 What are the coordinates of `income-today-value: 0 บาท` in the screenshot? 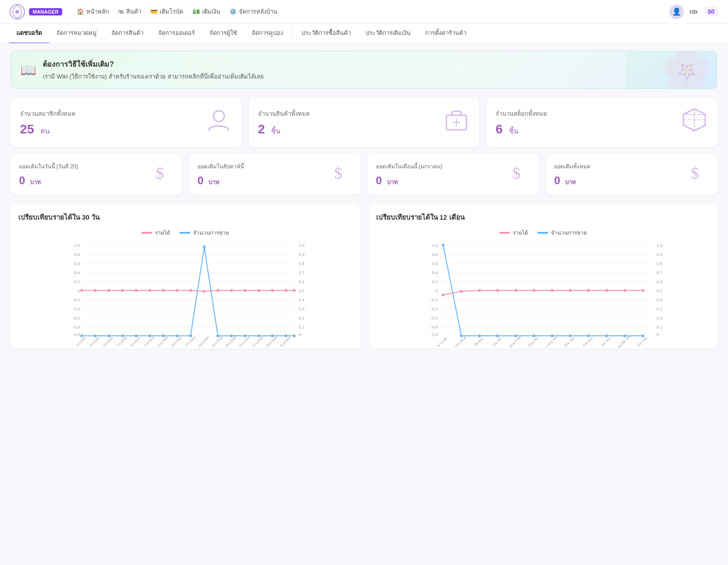 It's located at (49, 181).